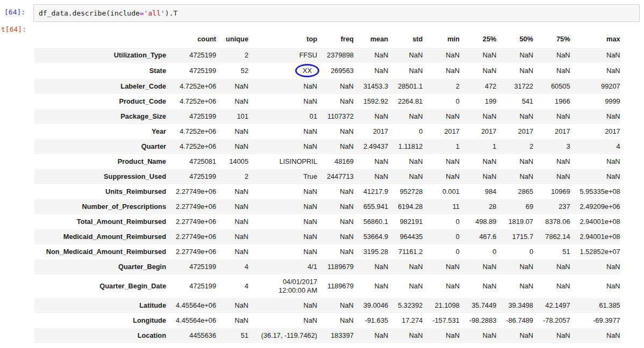  Describe the element at coordinates (478, 147) in the screenshot. I see `table-cell: 1` at that location.